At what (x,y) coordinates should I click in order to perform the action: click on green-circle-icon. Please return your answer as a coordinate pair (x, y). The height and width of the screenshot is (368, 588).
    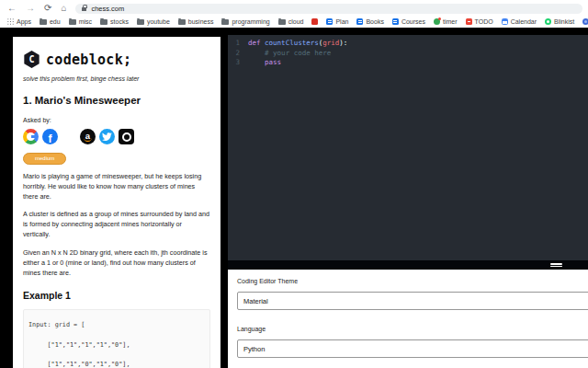
    Looking at the image, I should click on (548, 22).